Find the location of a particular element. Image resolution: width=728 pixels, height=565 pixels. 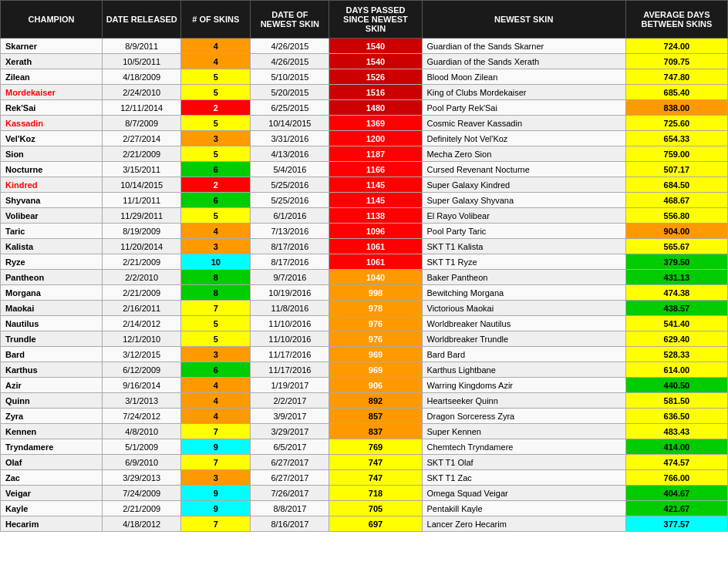

date-newest-skin: 6/1/2016 is located at coordinates (290, 216).